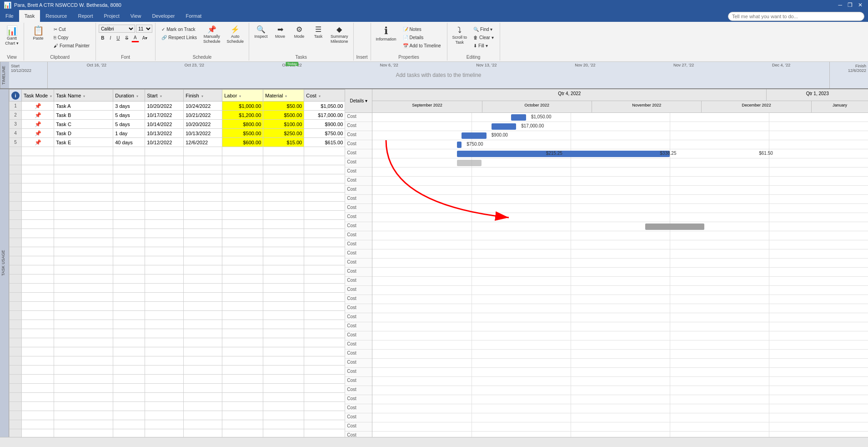 Image resolution: width=868 pixels, height=447 pixels. Describe the element at coordinates (125, 42) in the screenshot. I see `ribbon-group-font: Calibri 11 B I U S A A▾ Font` at that location.